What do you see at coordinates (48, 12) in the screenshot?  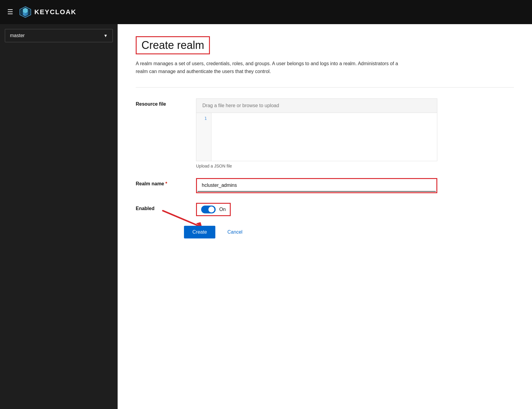 I see `logo-area: KEYCLOAK` at bounding box center [48, 12].